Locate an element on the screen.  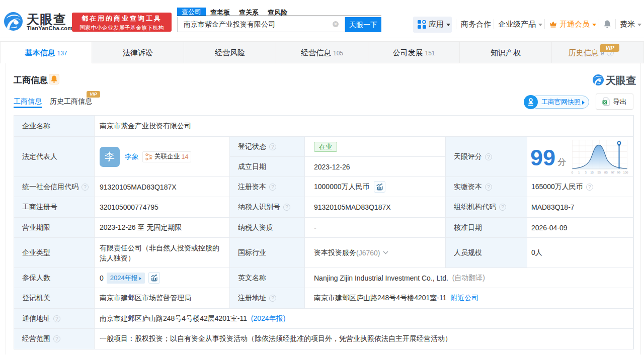
svg-text: 97 is located at coordinates (613, 172).